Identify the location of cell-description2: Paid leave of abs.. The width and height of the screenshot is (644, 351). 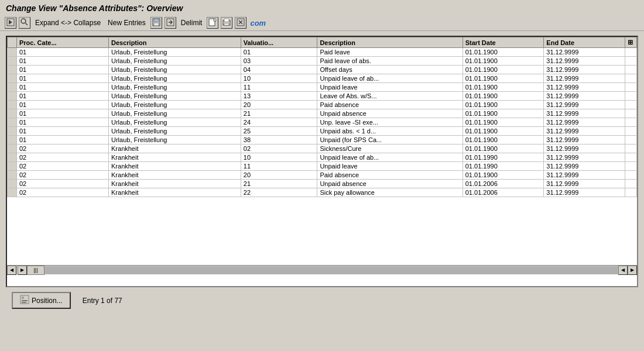
(390, 61).